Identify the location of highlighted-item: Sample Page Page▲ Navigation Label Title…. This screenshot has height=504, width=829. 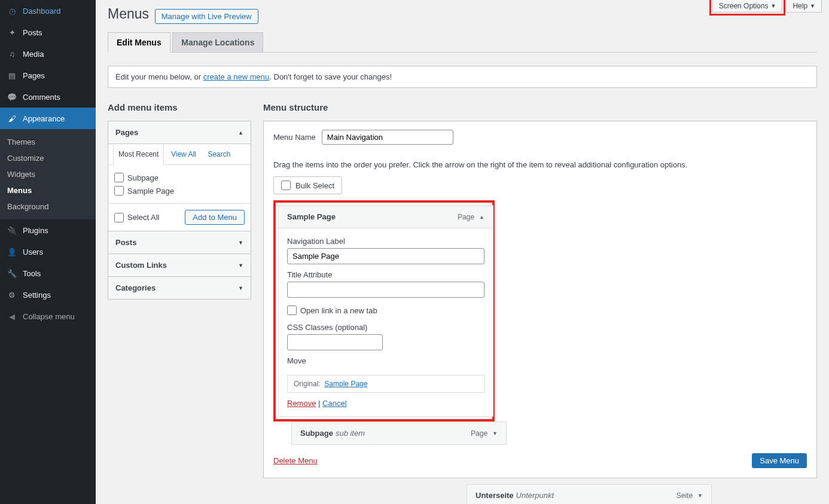
(384, 311).